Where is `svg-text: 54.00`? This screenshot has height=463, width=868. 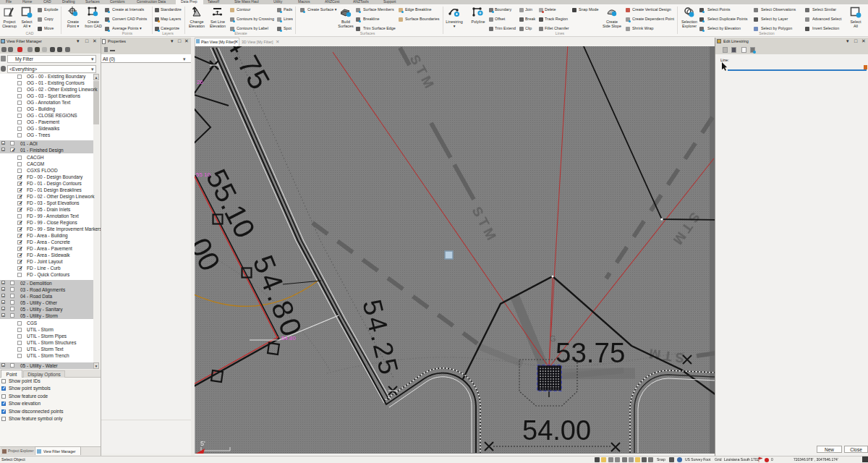
svg-text: 54.00 is located at coordinates (557, 430).